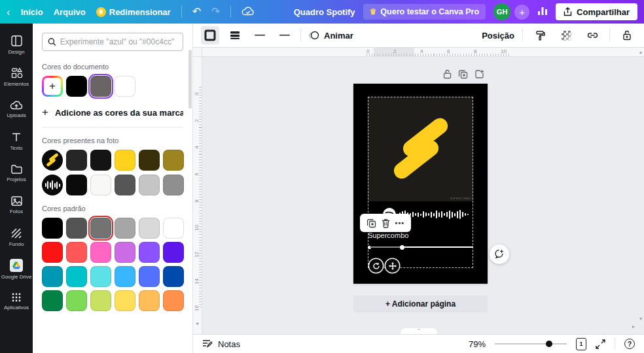 The height and width of the screenshot is (353, 644). Describe the element at coordinates (419, 331) in the screenshot. I see `collapse-panel-tab: ⌃` at that location.